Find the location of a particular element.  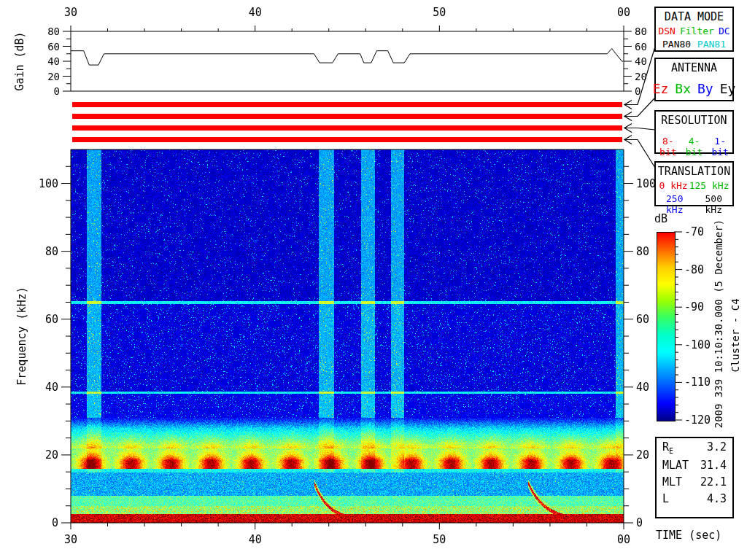

freq-tick-label-right: 20 is located at coordinates (643, 455).